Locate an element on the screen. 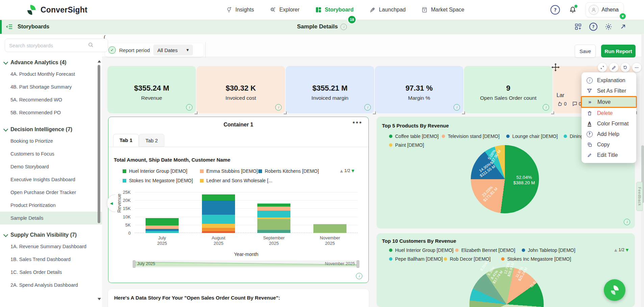 Image resolution: width=644 pixels, height=307 pixels. legend-item-3: Roberts Kitchens [DEMO] is located at coordinates (288, 171).